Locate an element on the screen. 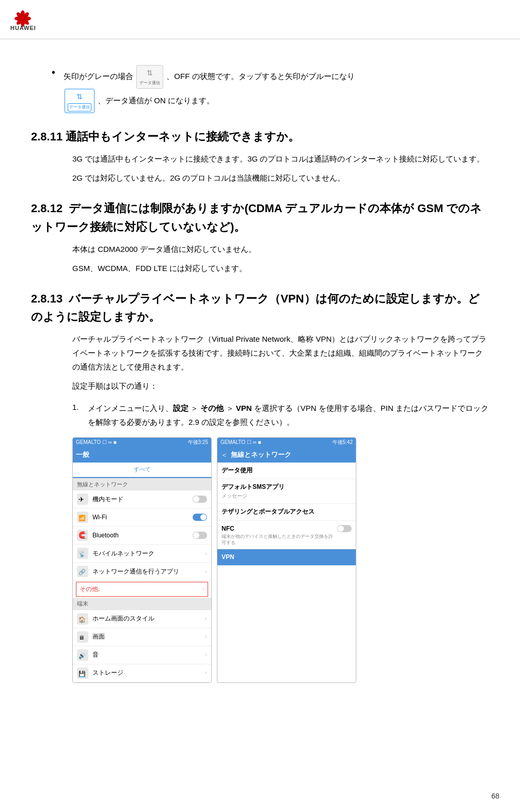 The height and width of the screenshot is (812, 520). left-item-display: 🖥 画面 › is located at coordinates (142, 637).